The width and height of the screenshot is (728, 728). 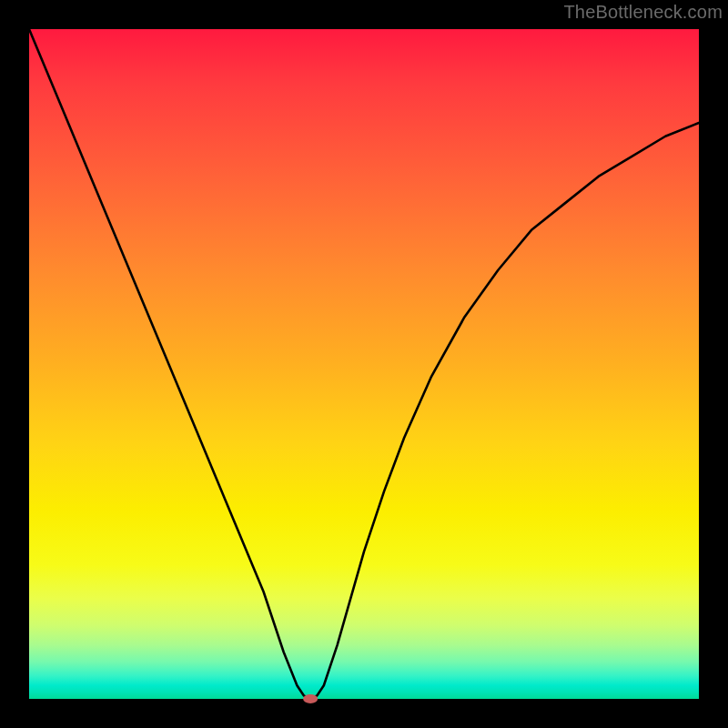 I want to click on watermark-text: TheBottleneck.com, so click(x=642, y=13).